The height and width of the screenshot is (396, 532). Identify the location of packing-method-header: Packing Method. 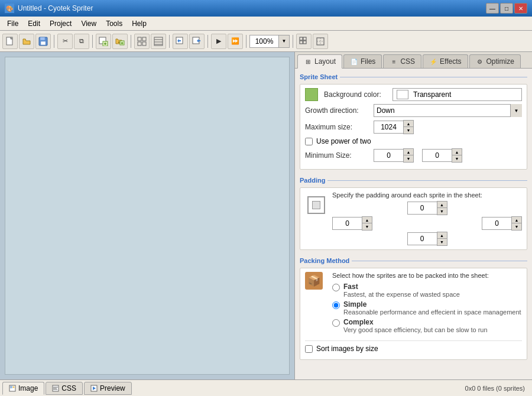
(414, 261).